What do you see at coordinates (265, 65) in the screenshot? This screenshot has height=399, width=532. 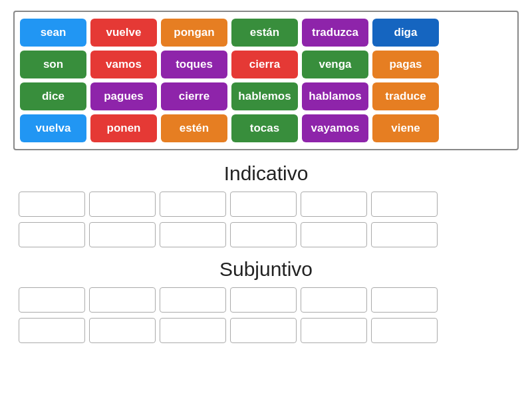 I see `tile-cierra: cierra` at bounding box center [265, 65].